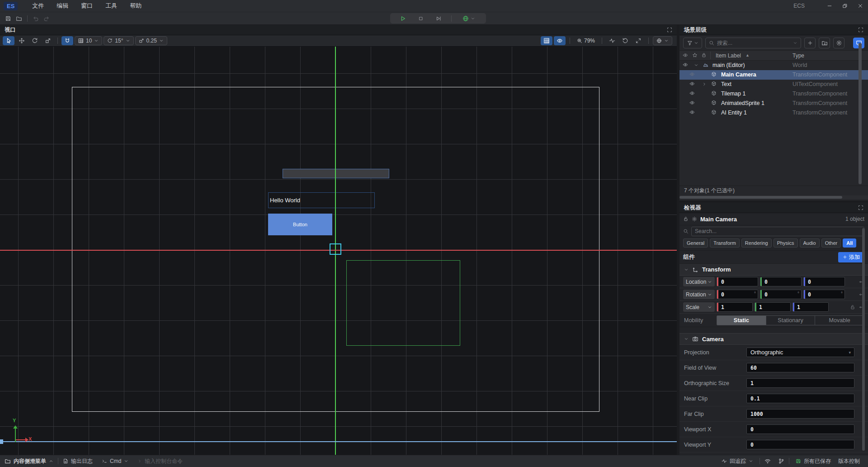  I want to click on mobility-movable: Movable, so click(840, 320).